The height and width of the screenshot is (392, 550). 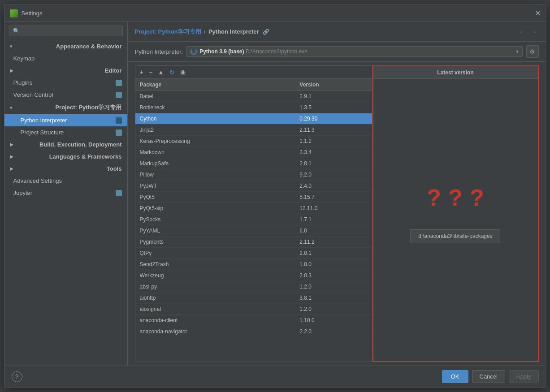 I want to click on sidebar-item-build: ▶ Build, Execution, Deployment, so click(x=66, y=144).